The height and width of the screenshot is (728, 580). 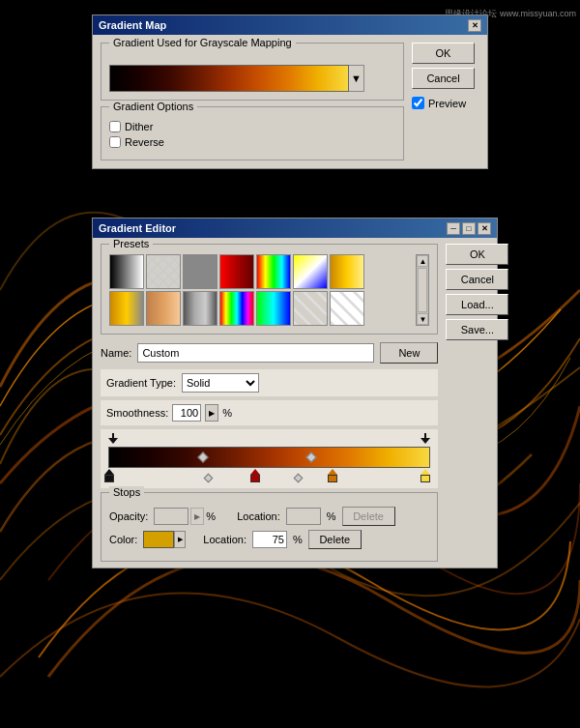 What do you see at coordinates (443, 53) in the screenshot?
I see `ok-button-gradient-map: OK` at bounding box center [443, 53].